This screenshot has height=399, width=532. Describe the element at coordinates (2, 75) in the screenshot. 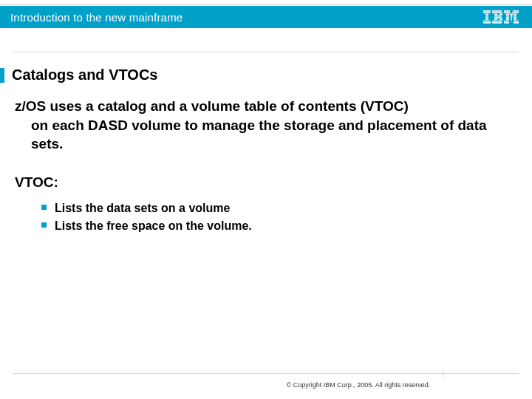

I see `title-accent-bar` at that location.